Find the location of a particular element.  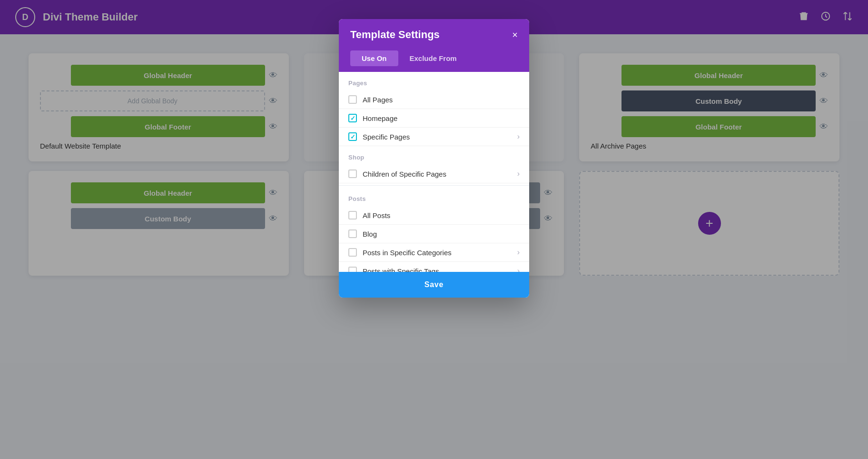

label-specific-pages: Specific Pages is located at coordinates (437, 137).